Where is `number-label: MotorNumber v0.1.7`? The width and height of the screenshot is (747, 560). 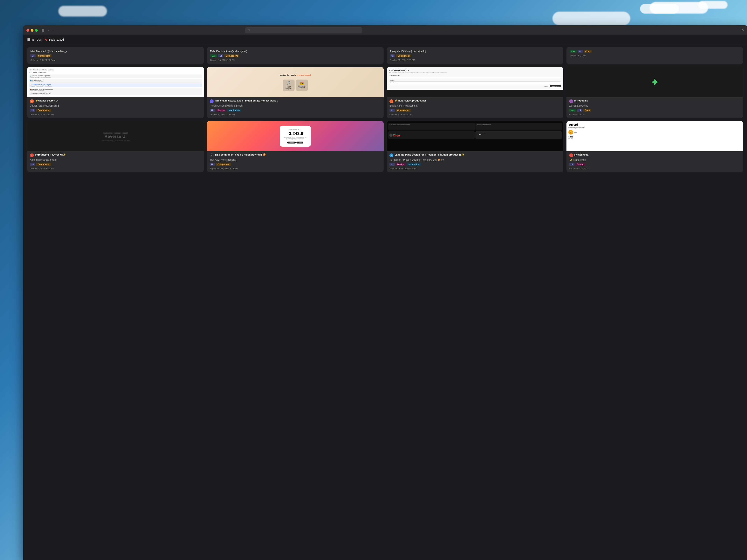 number-label: MotorNumber v0.1.7 is located at coordinates (295, 130).